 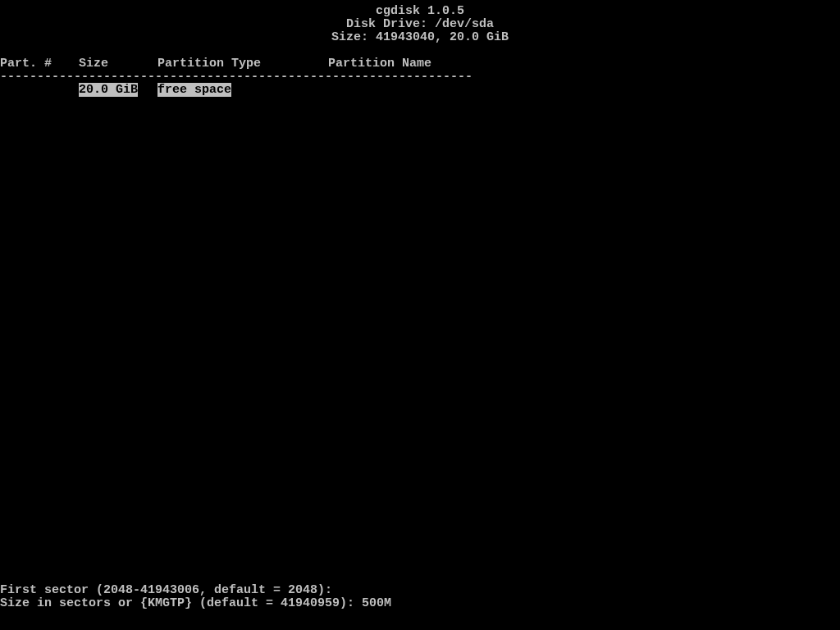 I want to click on column-header-name: Partition Name, so click(x=584, y=64).